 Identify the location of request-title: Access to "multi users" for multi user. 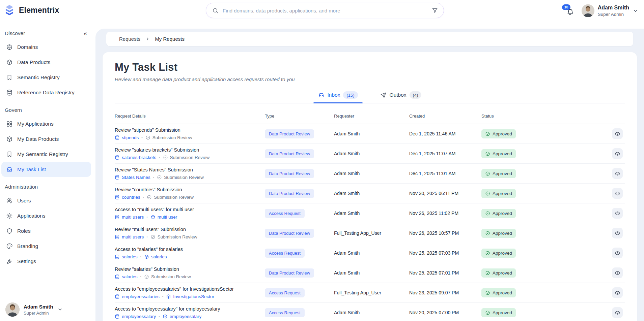
(190, 210).